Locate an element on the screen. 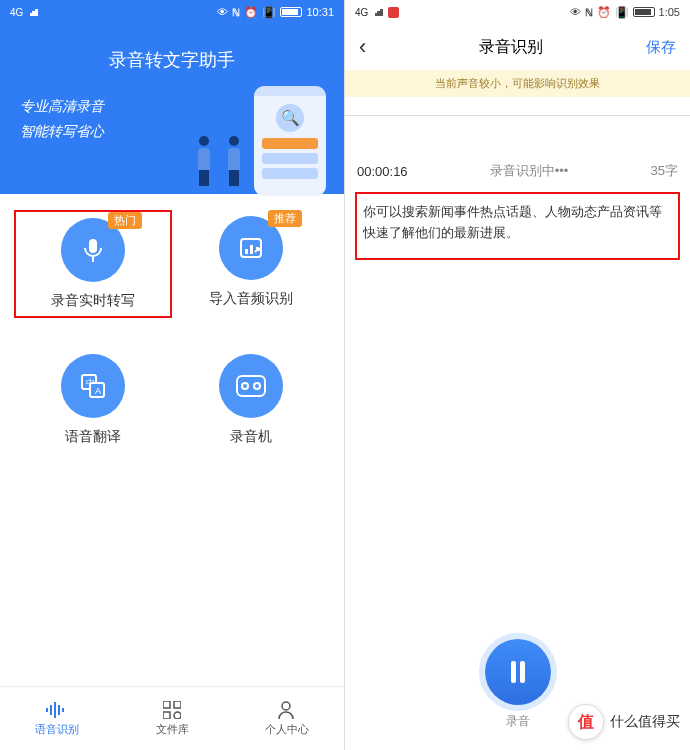 This screenshot has width=690, height=750. tile-label: 录音实时转写 is located at coordinates (93, 301).